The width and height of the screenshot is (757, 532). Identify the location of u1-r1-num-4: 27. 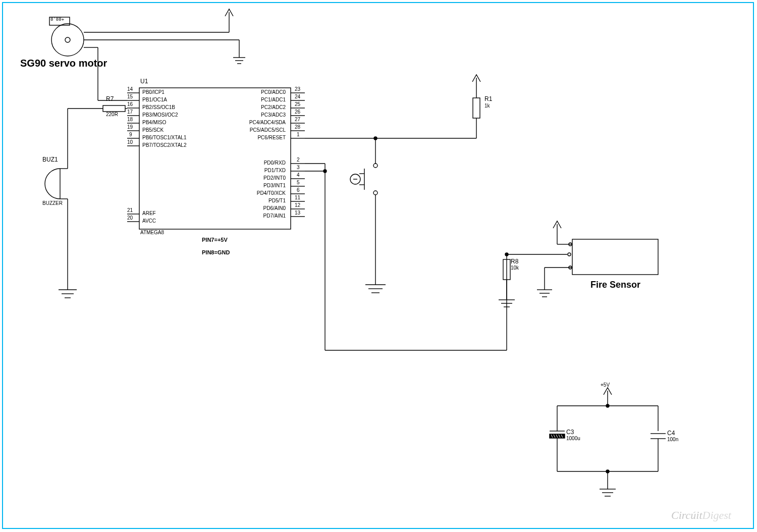
(298, 120).